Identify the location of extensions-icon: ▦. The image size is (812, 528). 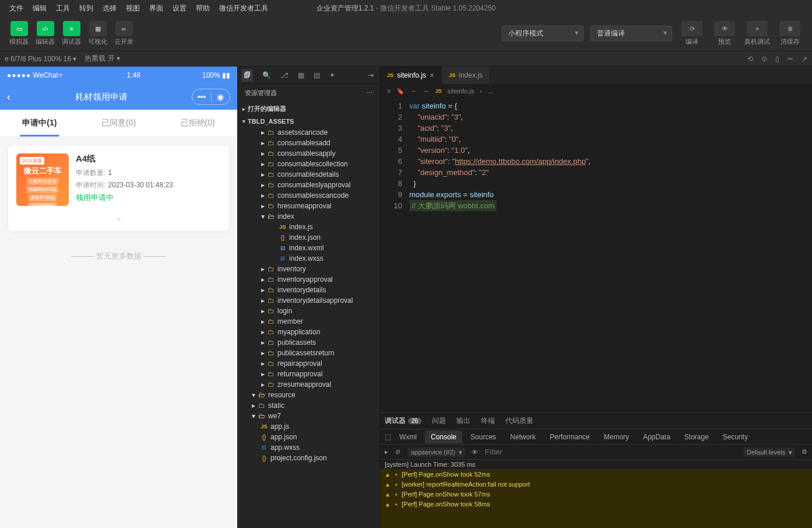
(301, 75).